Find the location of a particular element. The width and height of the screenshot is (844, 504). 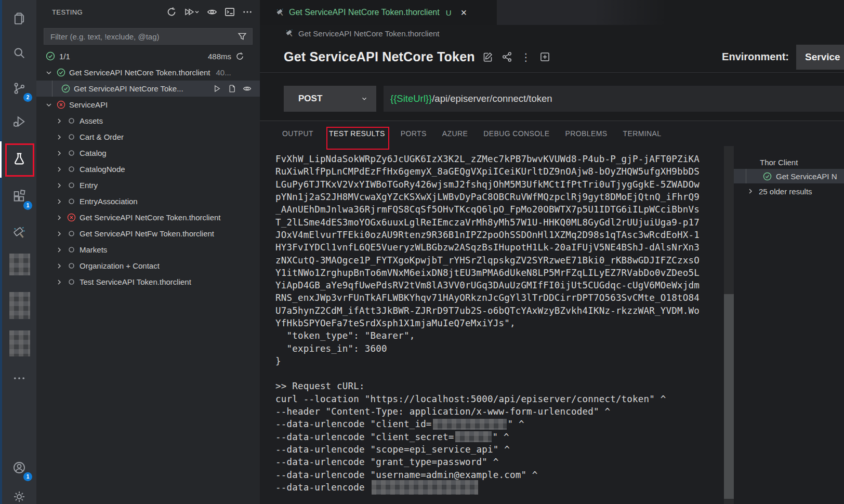

older-results-item: 25 older results is located at coordinates (789, 191).